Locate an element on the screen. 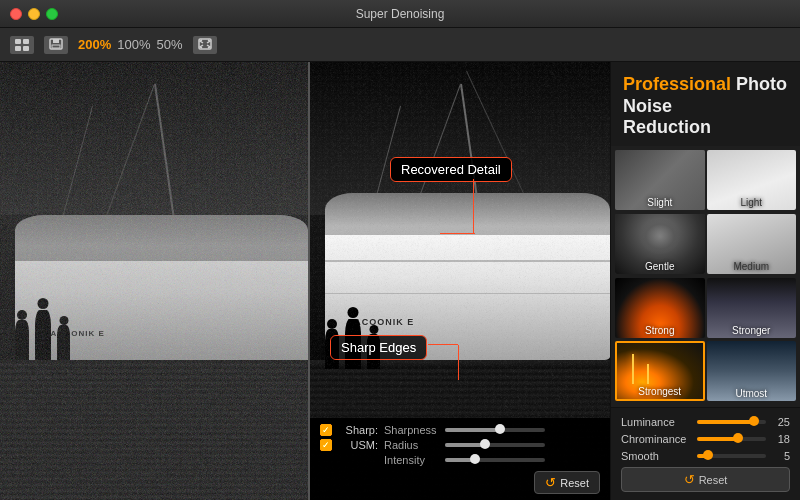 The width and height of the screenshot is (800, 500). radius-label: Radius is located at coordinates (412, 445).